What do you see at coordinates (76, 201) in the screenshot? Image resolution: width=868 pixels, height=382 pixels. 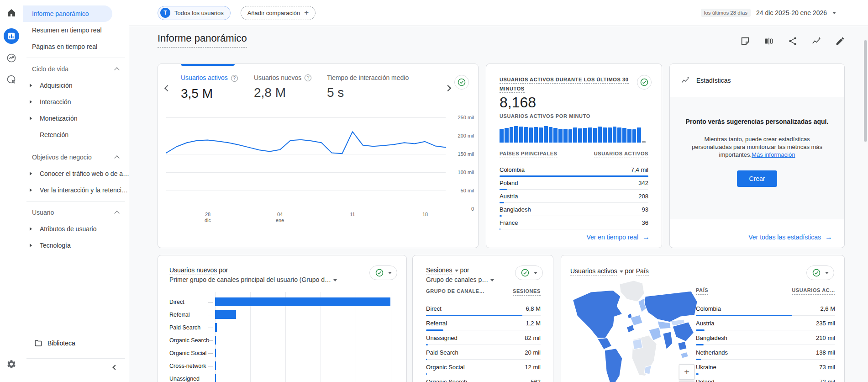 I see `divider` at bounding box center [76, 201].